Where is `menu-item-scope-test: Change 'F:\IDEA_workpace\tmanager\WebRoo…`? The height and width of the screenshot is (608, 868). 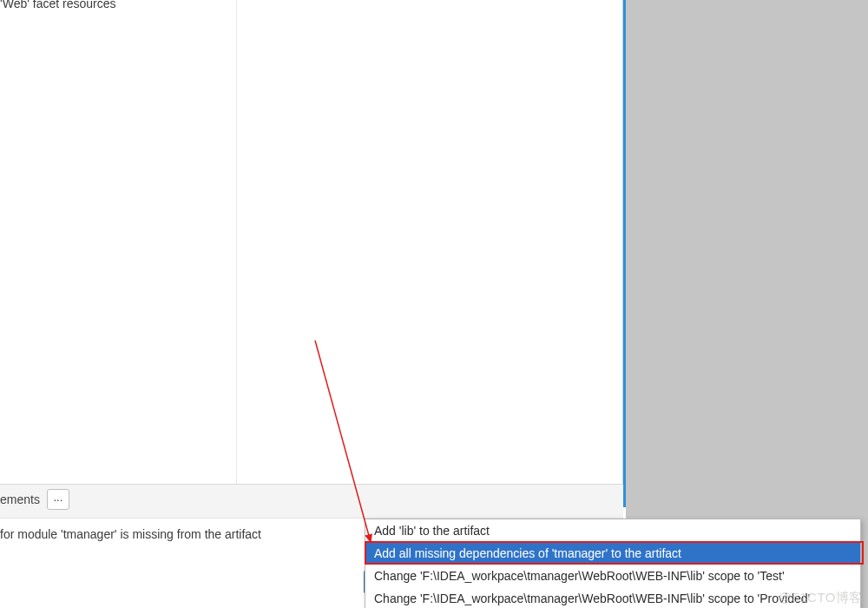
menu-item-scope-test: Change 'F:\IDEA_workpace\tmanager\WebRoo… is located at coordinates (613, 576).